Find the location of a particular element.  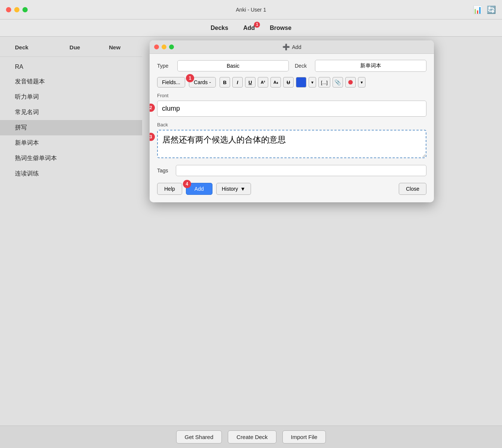

sidebar-item-fayincuotiben: 发音错题本 is located at coordinates (71, 82).